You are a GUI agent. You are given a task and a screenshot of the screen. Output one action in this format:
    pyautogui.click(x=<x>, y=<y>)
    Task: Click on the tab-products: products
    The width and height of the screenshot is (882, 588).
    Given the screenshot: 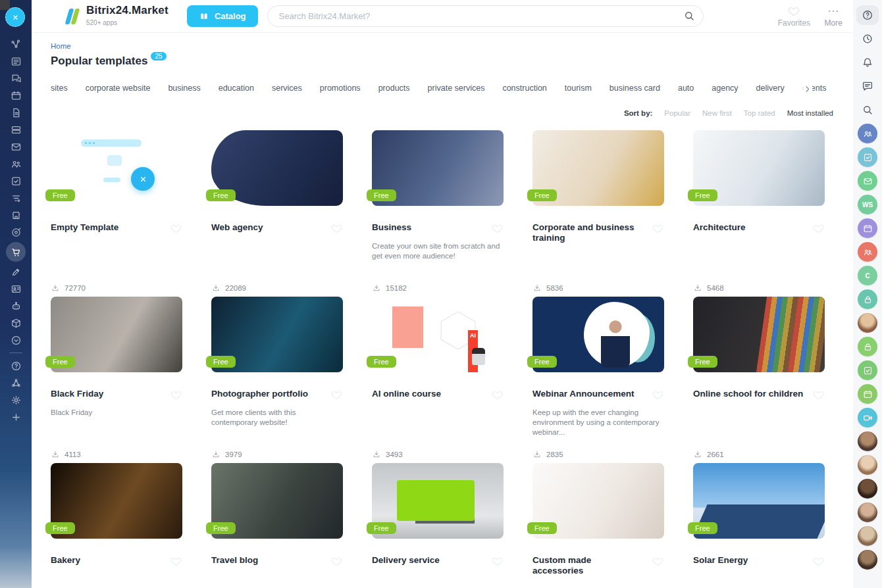 What is the action you would take?
    pyautogui.click(x=394, y=88)
    